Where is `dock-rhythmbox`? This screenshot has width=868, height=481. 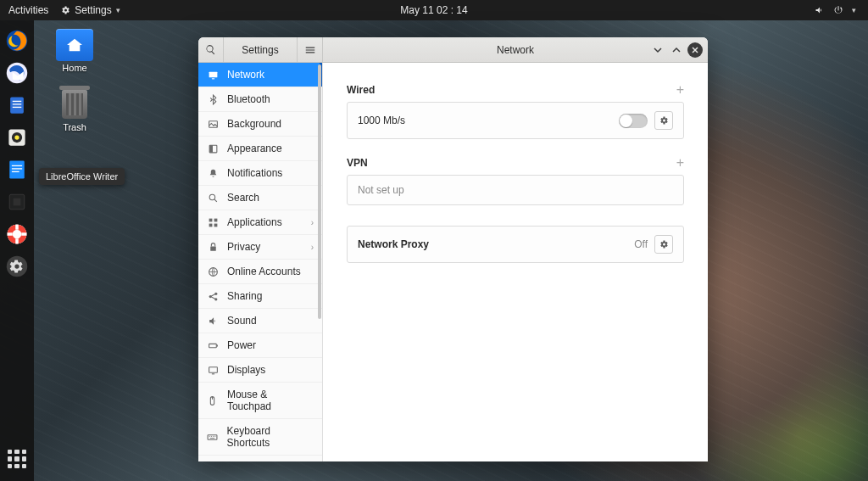
dock-rhythmbox is located at coordinates (17, 137).